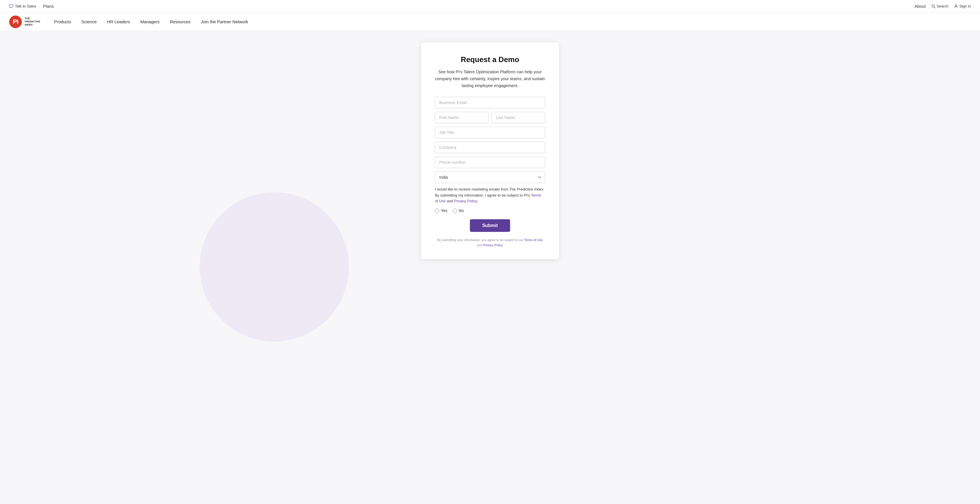 The width and height of the screenshot is (980, 504). I want to click on radio-yes-label: Yes, so click(441, 211).